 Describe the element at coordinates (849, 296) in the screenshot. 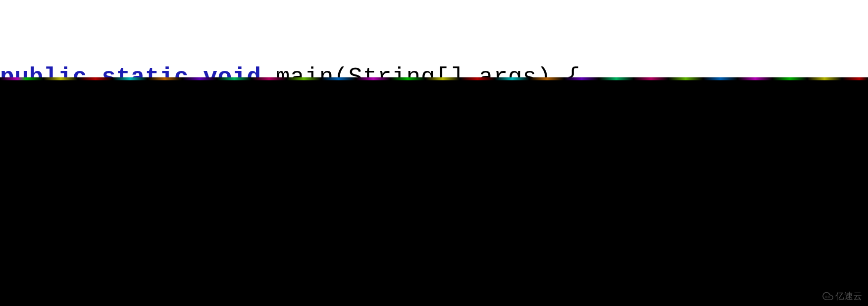

I see `watermark-text: 亿速云` at that location.